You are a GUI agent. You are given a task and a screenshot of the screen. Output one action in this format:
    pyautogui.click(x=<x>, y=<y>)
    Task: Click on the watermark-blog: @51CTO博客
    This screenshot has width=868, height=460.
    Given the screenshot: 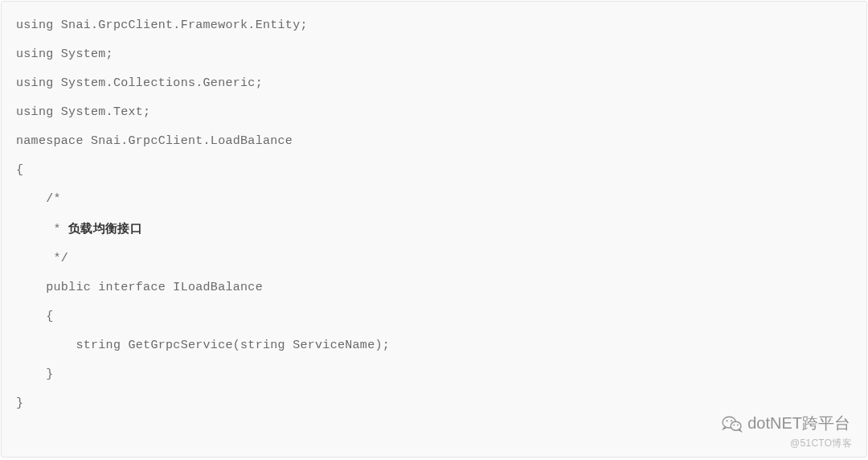 What is the action you would take?
    pyautogui.click(x=821, y=444)
    